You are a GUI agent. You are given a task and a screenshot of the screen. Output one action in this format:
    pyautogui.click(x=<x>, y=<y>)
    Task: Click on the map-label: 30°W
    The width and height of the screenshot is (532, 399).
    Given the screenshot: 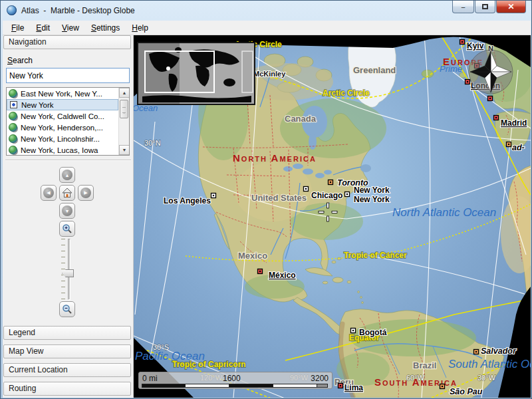 What is the action you would take?
    pyautogui.click(x=487, y=378)
    